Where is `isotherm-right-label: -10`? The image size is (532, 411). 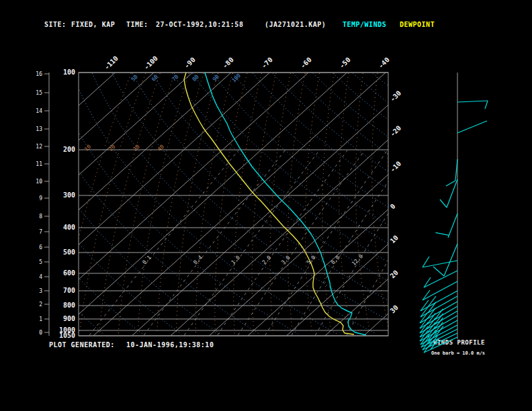
isotherm-right-label: -10 is located at coordinates (396, 167).